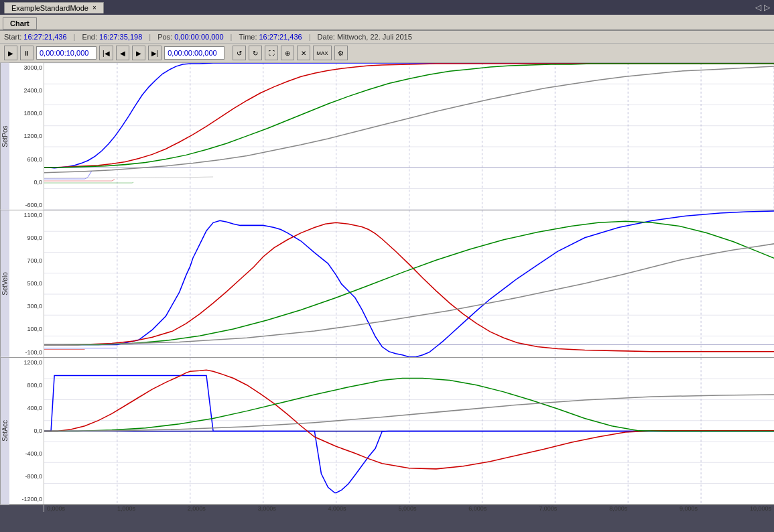 This screenshot has height=532, width=774. I want to click on x-label-6: 6,000s, so click(477, 509).